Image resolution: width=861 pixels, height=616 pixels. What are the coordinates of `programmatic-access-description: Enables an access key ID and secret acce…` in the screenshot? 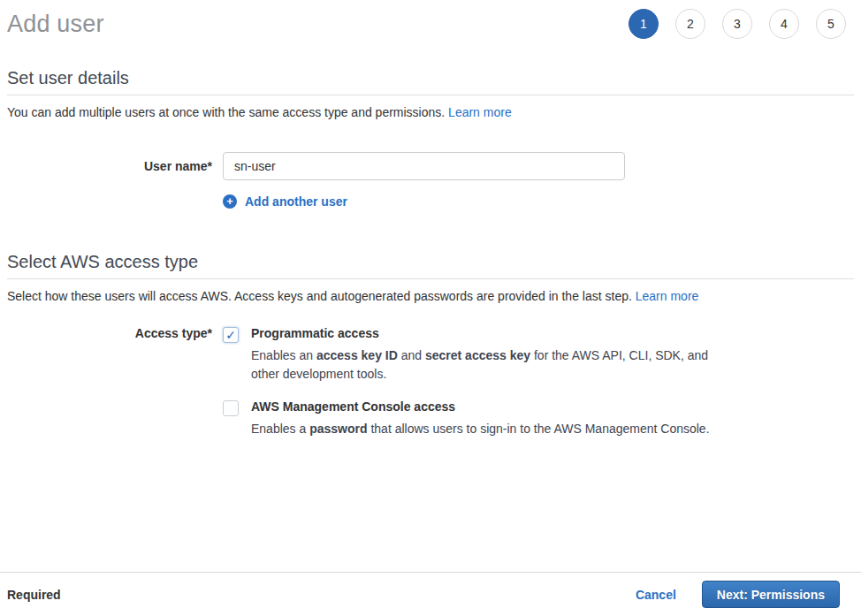 It's located at (483, 365).